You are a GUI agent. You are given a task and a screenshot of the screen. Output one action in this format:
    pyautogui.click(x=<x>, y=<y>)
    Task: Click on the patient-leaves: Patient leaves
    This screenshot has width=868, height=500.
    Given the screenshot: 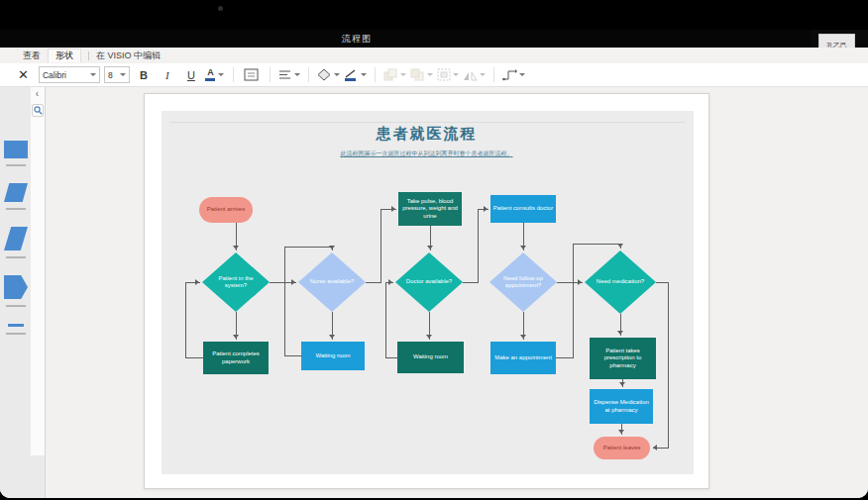 What is the action you would take?
    pyautogui.click(x=622, y=448)
    